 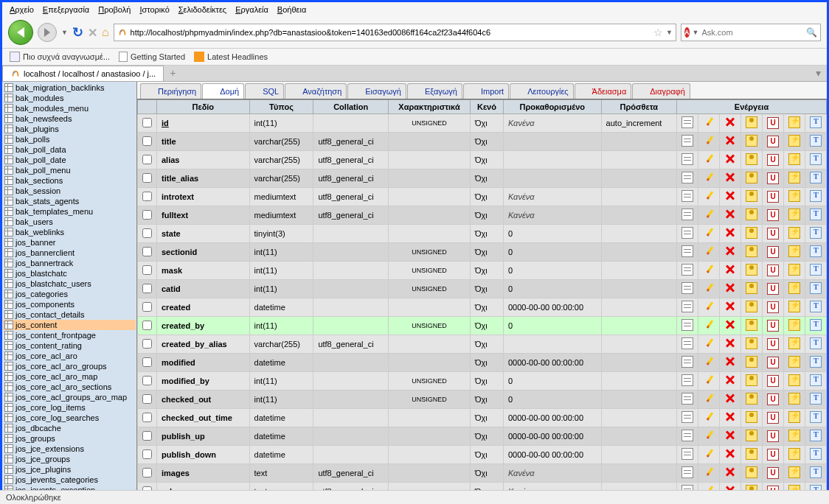 I want to click on search-input, so click(x=752, y=32).